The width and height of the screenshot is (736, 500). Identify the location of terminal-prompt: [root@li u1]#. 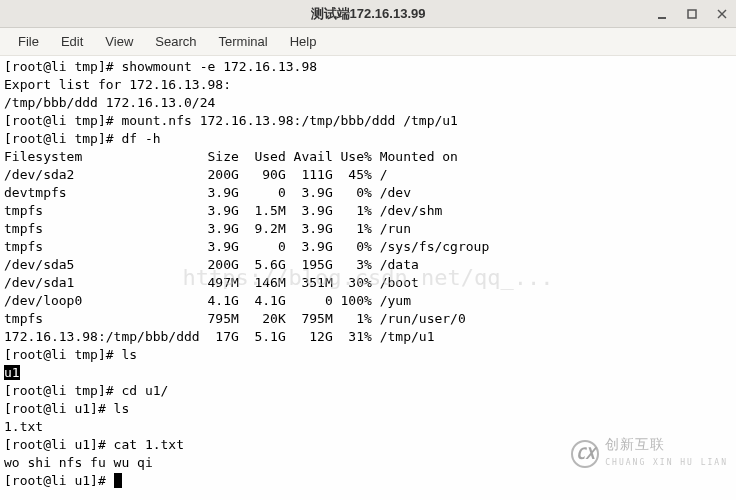
(59, 480).